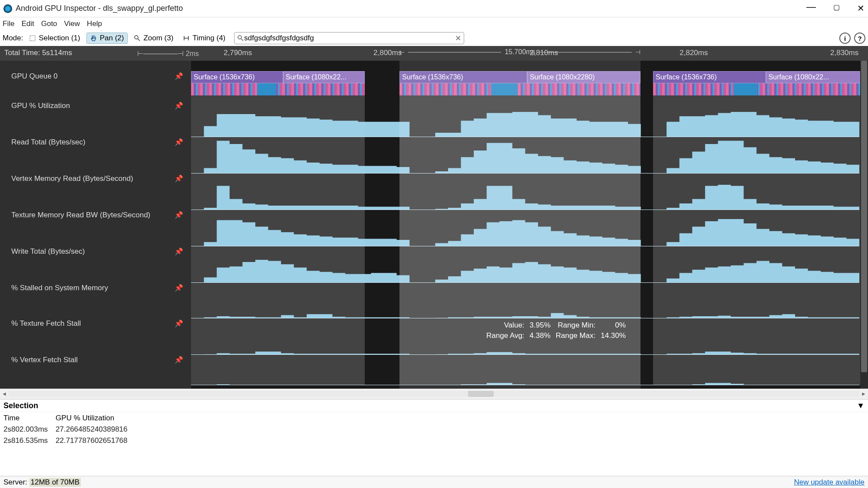 This screenshot has width=868, height=488. I want to click on ruler-tick: 2,820ms, so click(694, 53).